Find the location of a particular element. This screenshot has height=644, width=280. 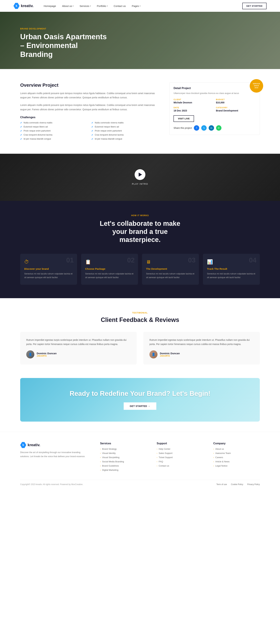

footer-company-title: Company is located at coordinates (237, 444).